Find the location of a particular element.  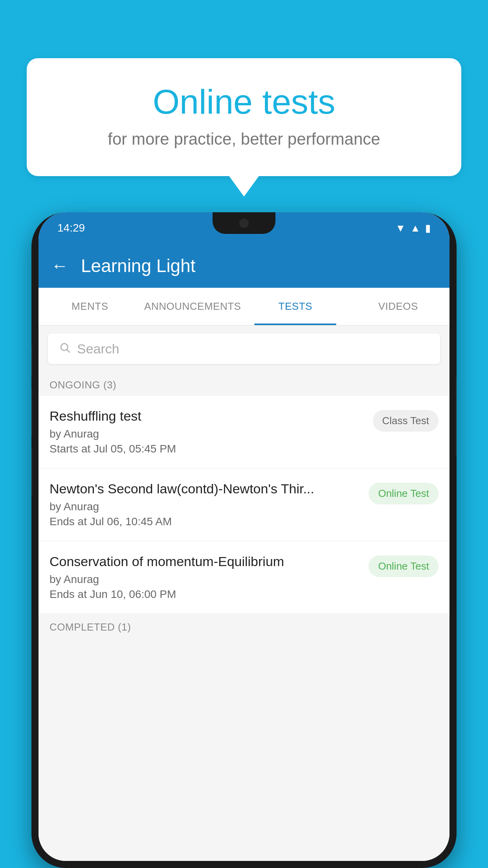

wifi-icon: ▼ is located at coordinates (401, 228).